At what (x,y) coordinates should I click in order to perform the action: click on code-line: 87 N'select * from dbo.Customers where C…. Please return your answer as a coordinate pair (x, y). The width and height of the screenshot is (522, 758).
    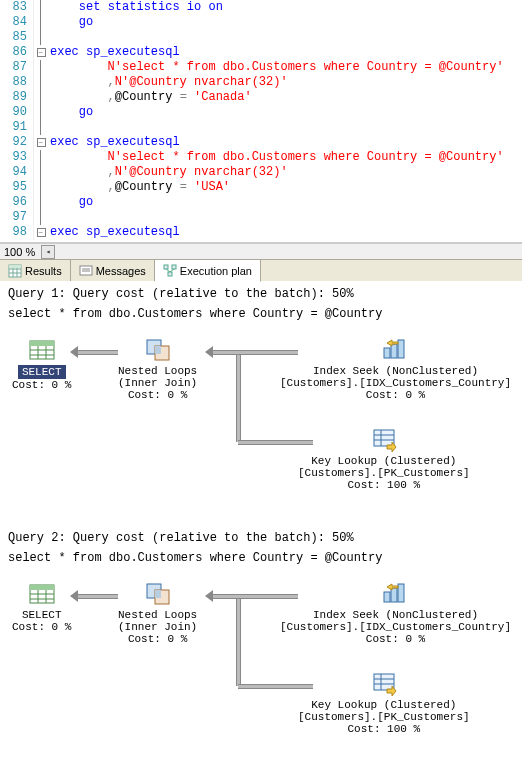
    Looking at the image, I should click on (261, 68).